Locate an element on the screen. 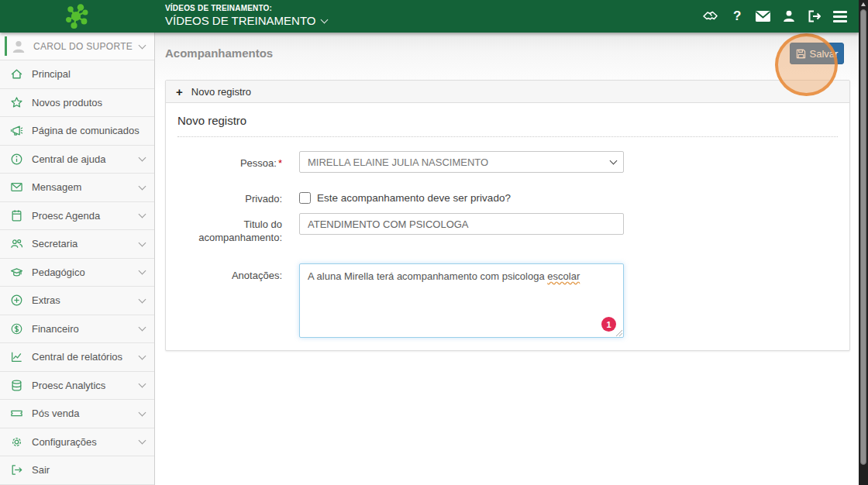 The height and width of the screenshot is (485, 868). sidebar-item-proesc-analytics: Proesc Analytics is located at coordinates (78, 386).